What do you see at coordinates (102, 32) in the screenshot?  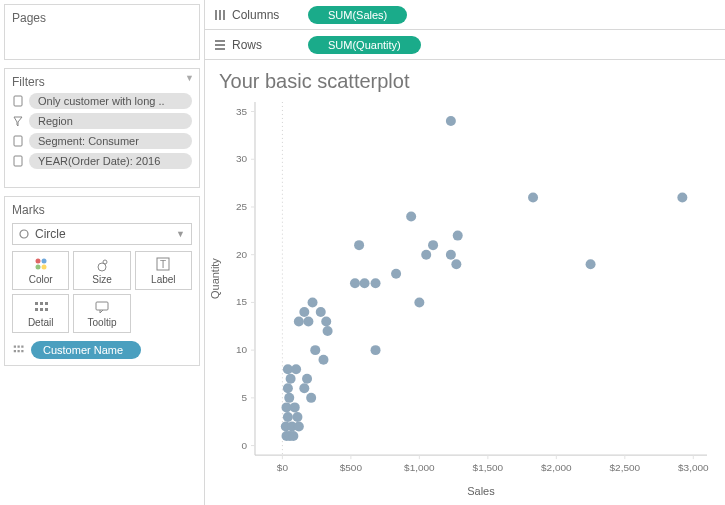 I see `pages-shelf: Pages` at bounding box center [102, 32].